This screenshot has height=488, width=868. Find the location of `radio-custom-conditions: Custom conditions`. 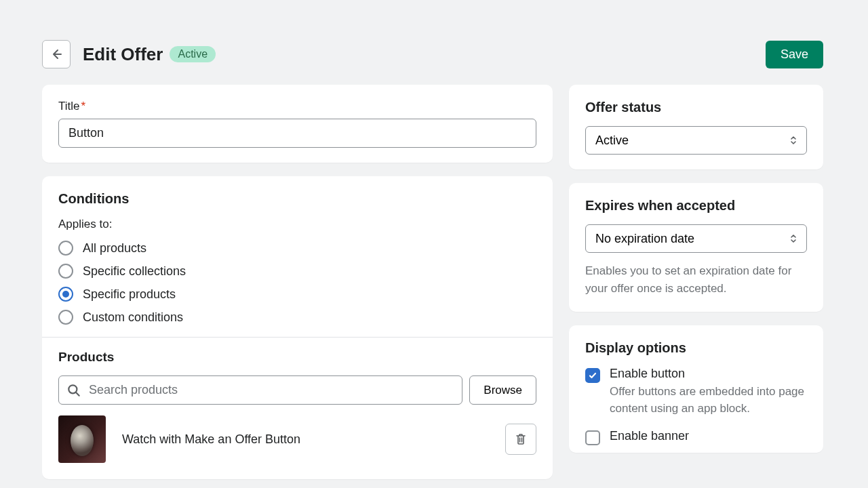

radio-custom-conditions: Custom conditions is located at coordinates (297, 317).